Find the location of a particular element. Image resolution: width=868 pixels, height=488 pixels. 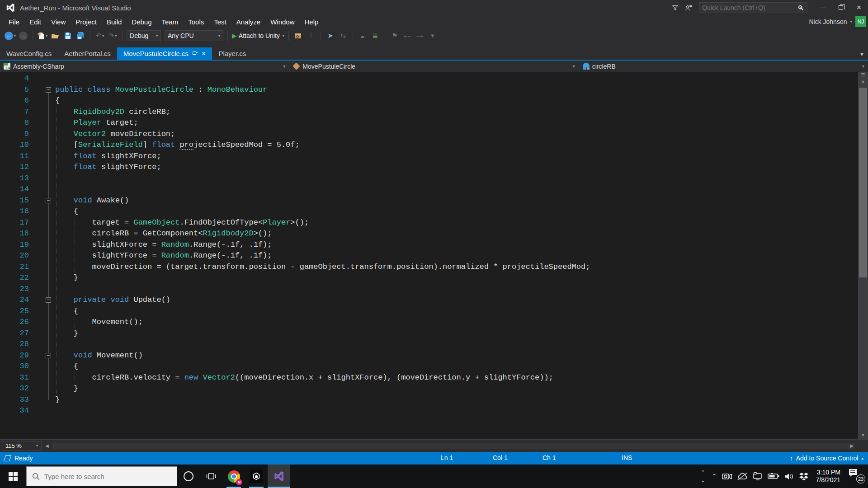

code-line: 23 is located at coordinates (429, 289).